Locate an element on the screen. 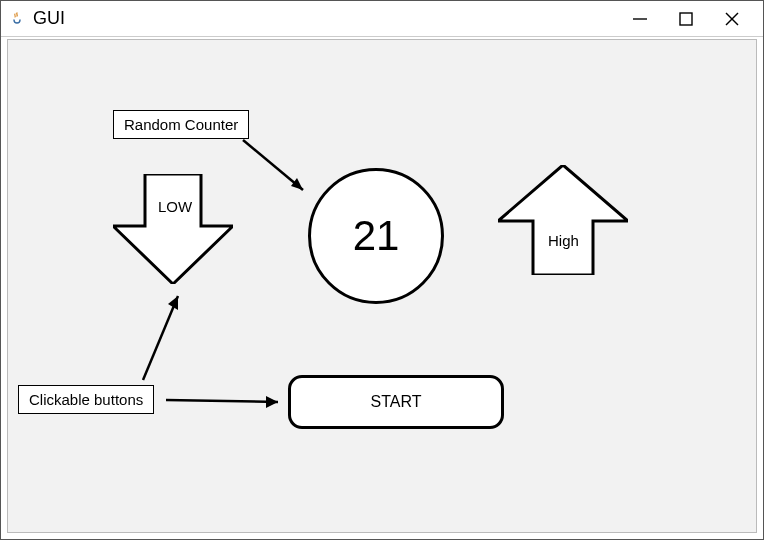 The height and width of the screenshot is (542, 766). high-button is located at coordinates (563, 222).